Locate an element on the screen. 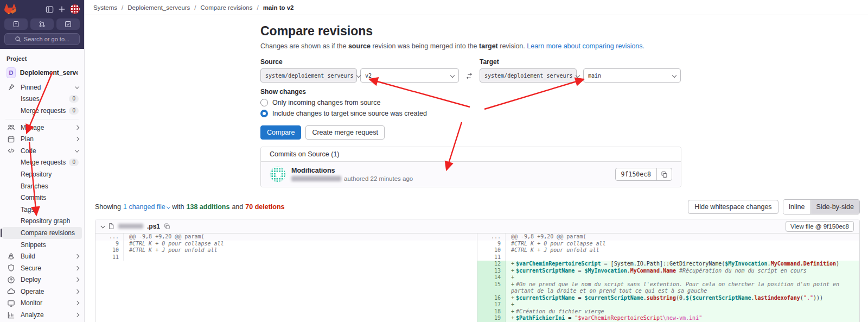  sidebar-item-plan: Plan is located at coordinates (42, 139).